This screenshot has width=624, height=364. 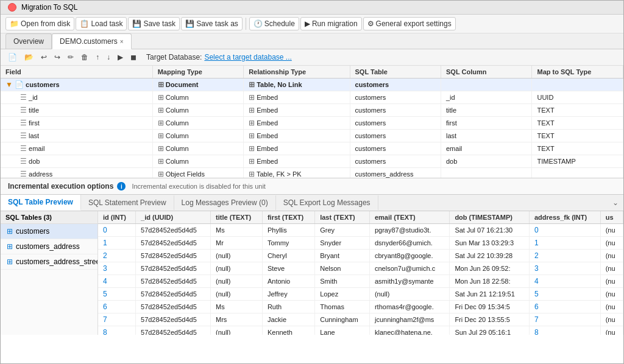 I want to click on data-cell-0-7: 0, so click(x=564, y=230).